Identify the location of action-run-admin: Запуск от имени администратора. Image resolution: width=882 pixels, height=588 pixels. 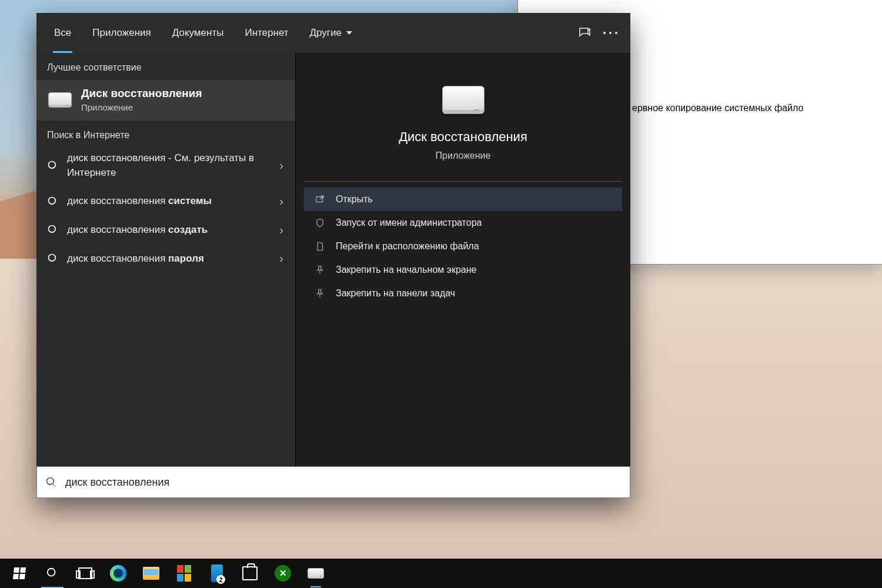
(463, 223).